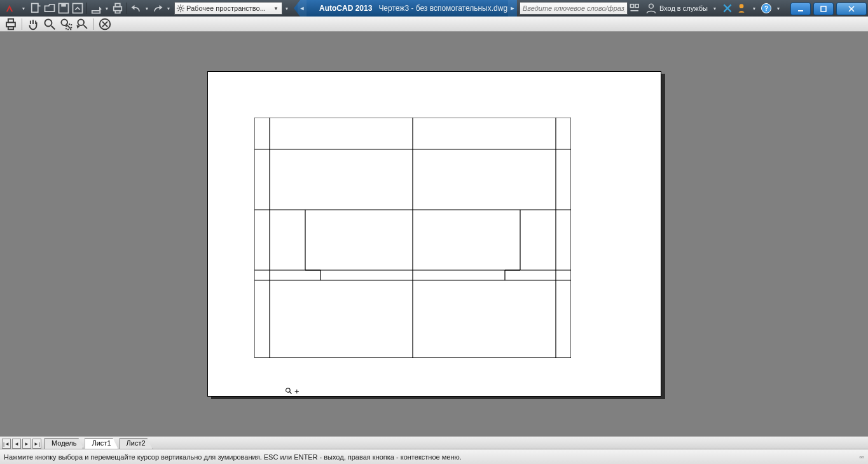 Image resolution: width=868 pixels, height=464 pixels. What do you see at coordinates (169, 8) in the screenshot?
I see `redo-dropdown-icon: ▼` at bounding box center [169, 8].